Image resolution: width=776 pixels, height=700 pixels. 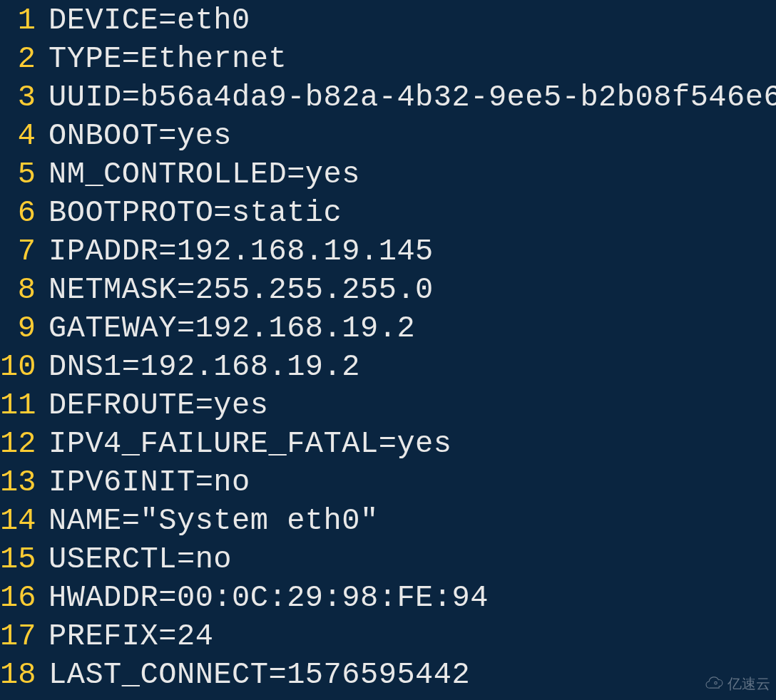 I want to click on line-content: IPV4_FAILURE_FATAL=yes, so click(x=250, y=444).